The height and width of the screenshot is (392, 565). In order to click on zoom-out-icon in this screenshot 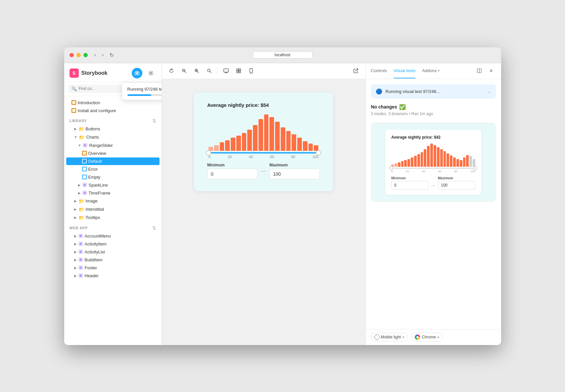, I will do `click(184, 71)`.